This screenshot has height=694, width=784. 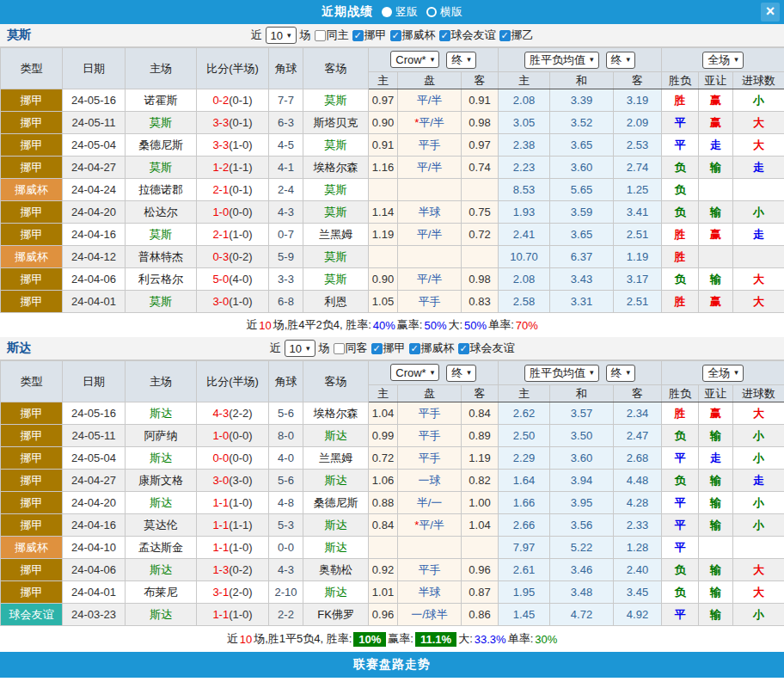 I want to click on result-handicap-cell: 赢, so click(x=716, y=123).